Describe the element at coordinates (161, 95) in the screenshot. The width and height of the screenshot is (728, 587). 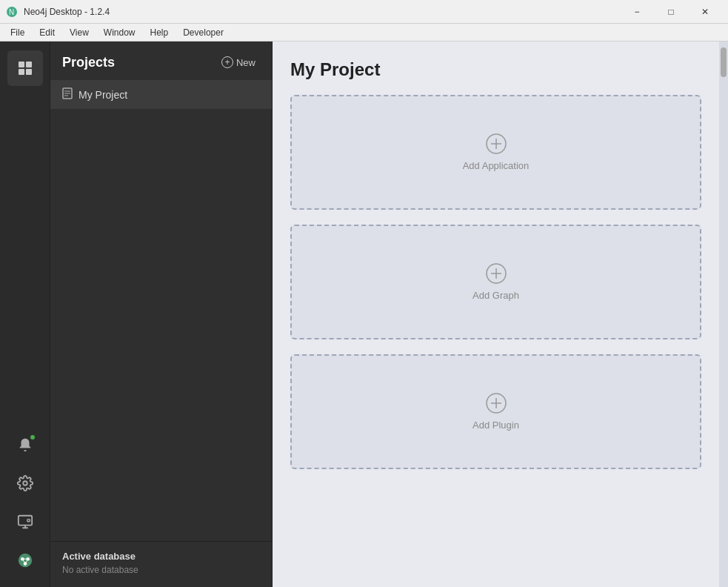
I see `project-item-my-project: My Project` at that location.